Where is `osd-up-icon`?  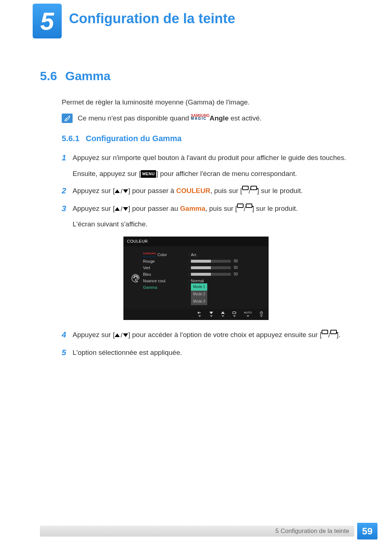 osd-up-icon is located at coordinates (223, 314).